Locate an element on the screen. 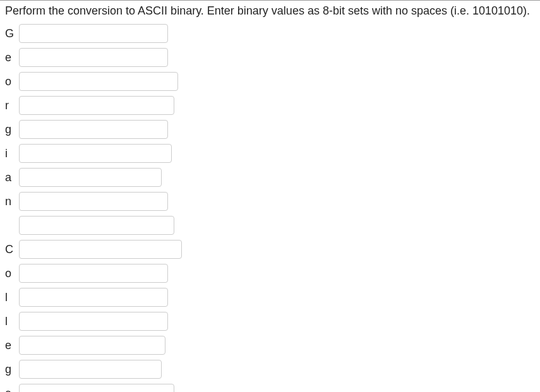 The width and height of the screenshot is (540, 392). conversion-row: i is located at coordinates (273, 153).